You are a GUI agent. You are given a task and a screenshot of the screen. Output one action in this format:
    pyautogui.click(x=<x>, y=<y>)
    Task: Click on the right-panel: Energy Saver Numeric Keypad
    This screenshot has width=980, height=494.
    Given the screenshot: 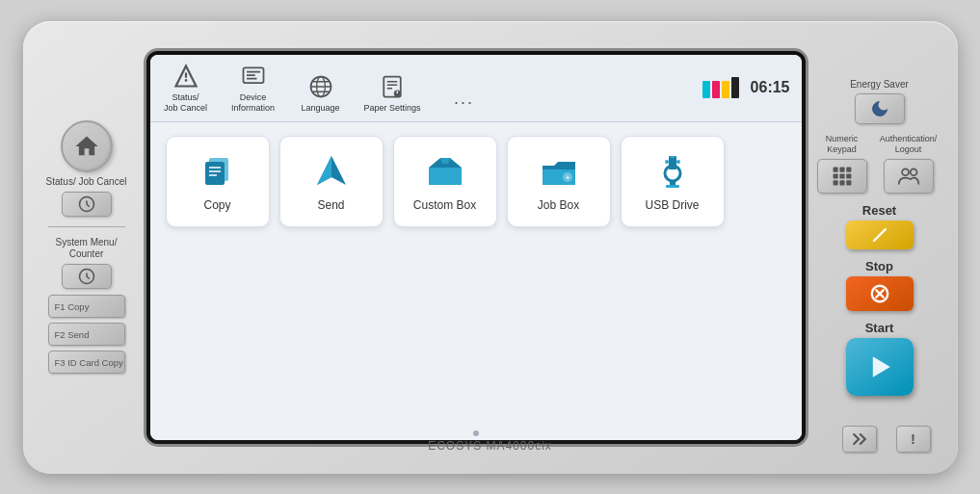 What is the action you would take?
    pyautogui.click(x=880, y=247)
    